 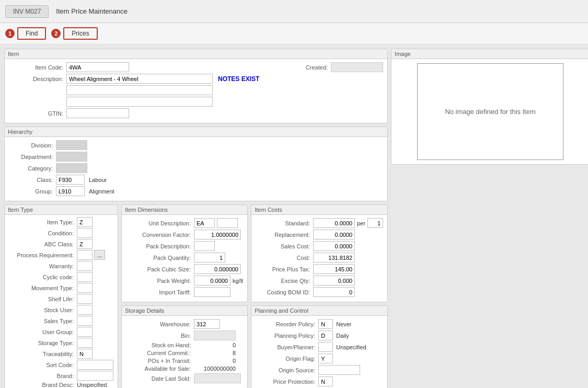 I want to click on excise-qty-input, so click(x=334, y=280).